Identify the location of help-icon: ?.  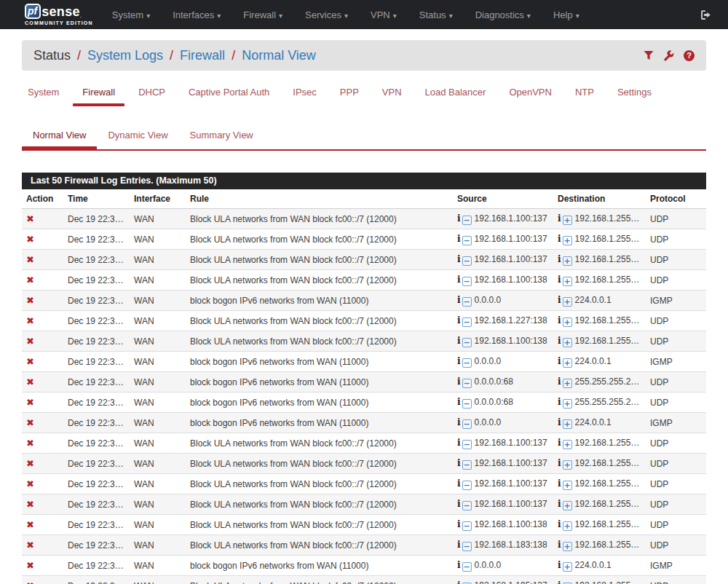
(689, 55).